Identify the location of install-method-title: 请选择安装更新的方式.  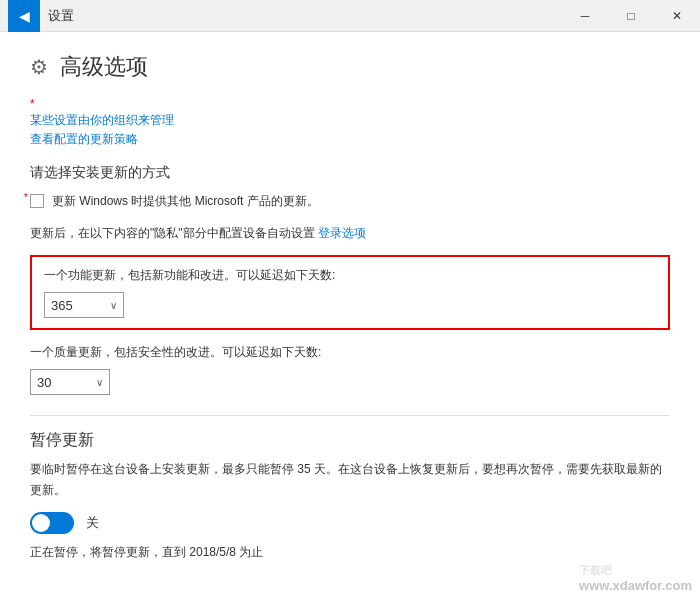
(350, 173).